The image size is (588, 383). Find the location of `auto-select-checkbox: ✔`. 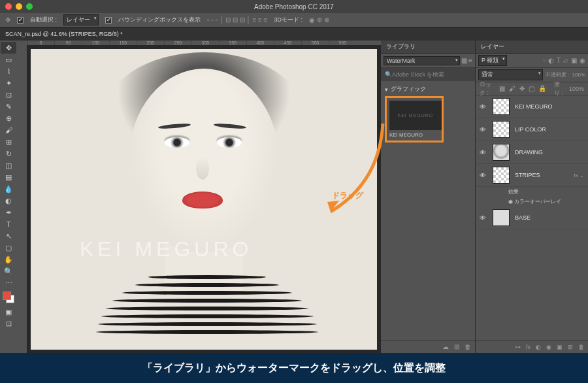

auto-select-checkbox: ✔ is located at coordinates (20, 20).